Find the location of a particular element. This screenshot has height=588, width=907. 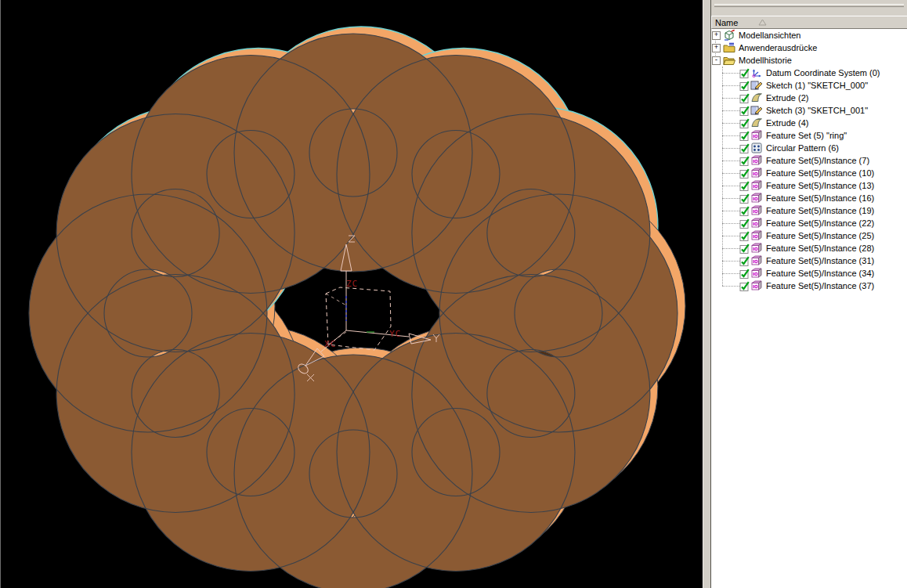

xc-axis-label: XC is located at coordinates (331, 345).